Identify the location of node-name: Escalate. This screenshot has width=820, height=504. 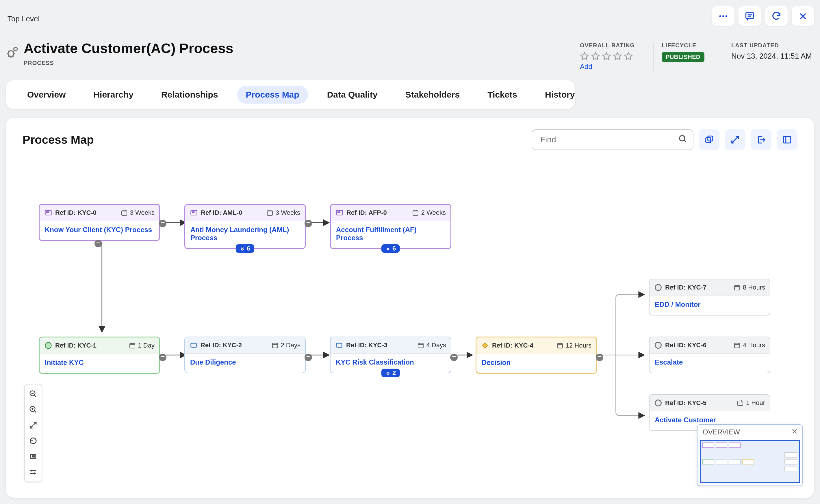
(710, 363).